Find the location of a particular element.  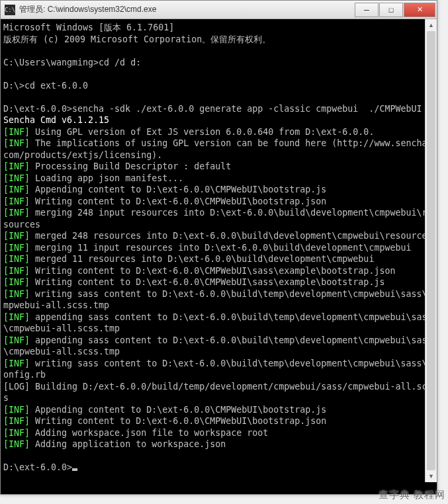

log-text: The implications of using GPL version ca… is located at coordinates (218, 149).